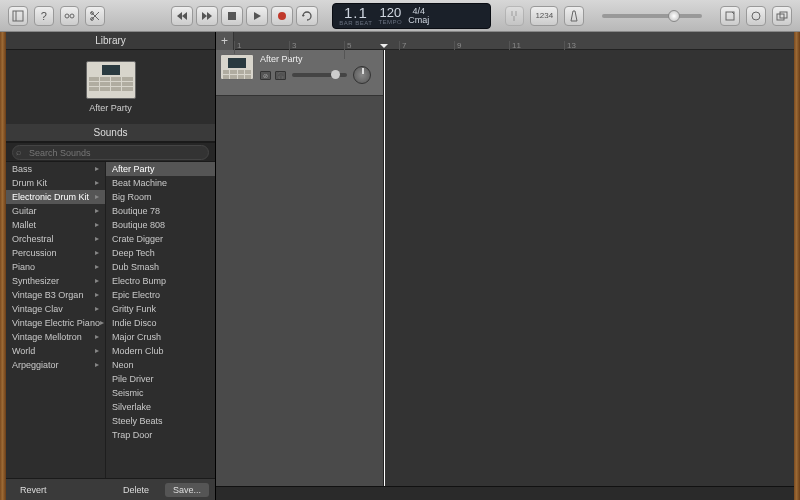 The width and height of the screenshot is (800, 500). I want to click on lcd-display: 1.1BAR BEAT 120TEMPO 4/4Cmaj, so click(411, 16).